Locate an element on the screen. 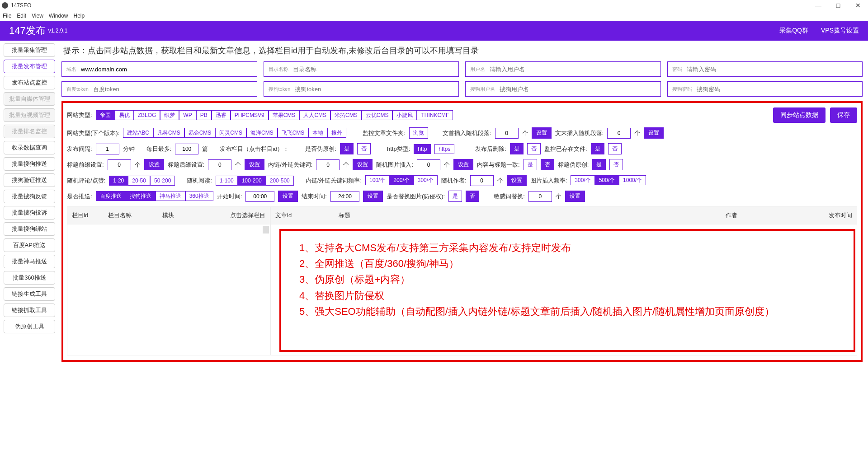 The height and width of the screenshot is (467, 868). sidebar-item-5: 批量排名监控 is located at coordinates (29, 131).